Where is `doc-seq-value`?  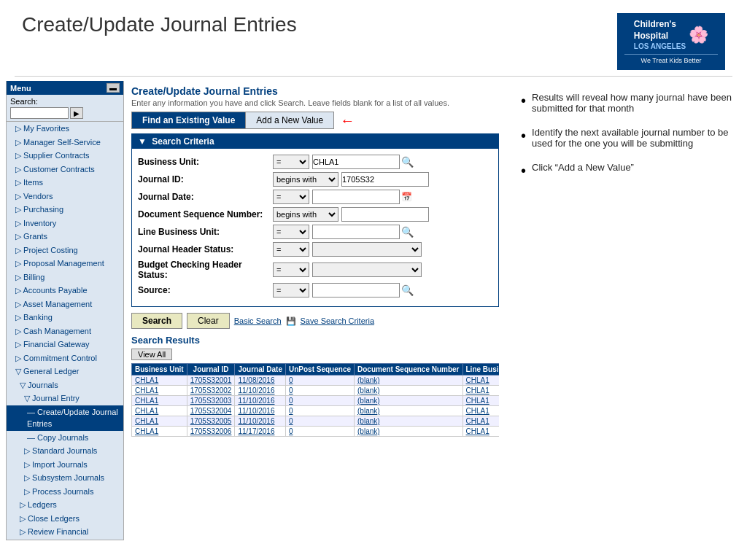 doc-seq-value is located at coordinates (385, 214).